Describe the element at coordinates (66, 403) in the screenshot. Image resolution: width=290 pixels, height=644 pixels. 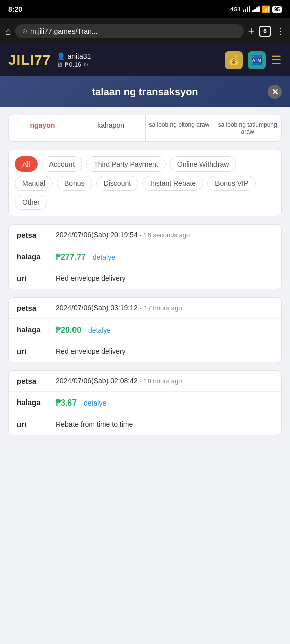
I see `tx3-amount: ₱3.67` at that location.